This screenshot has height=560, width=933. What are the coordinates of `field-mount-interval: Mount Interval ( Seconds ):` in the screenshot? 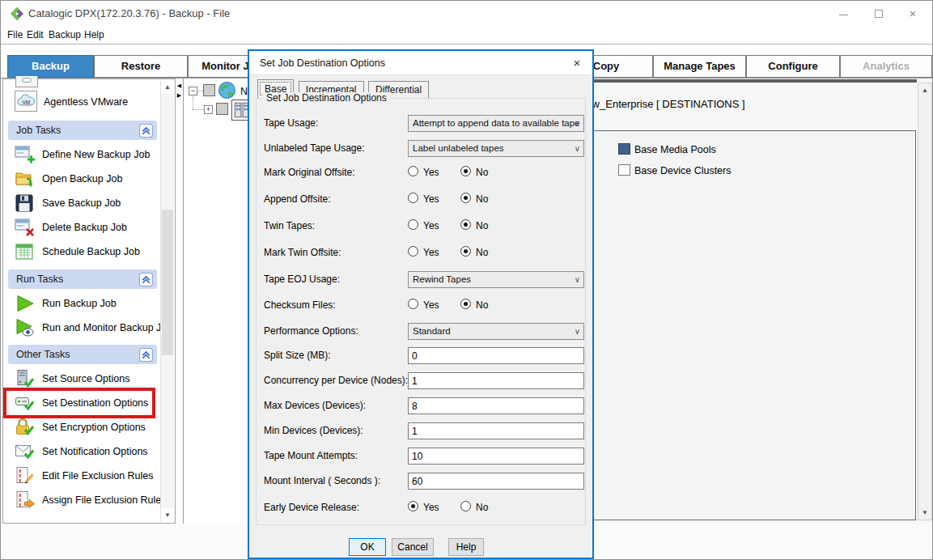 It's located at (421, 482).